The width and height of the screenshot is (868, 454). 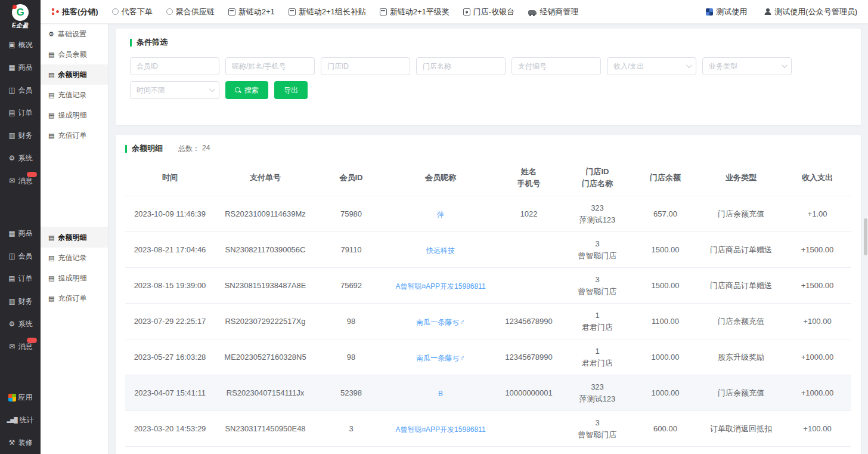 What do you see at coordinates (191, 12) in the screenshot?
I see `topnav-item: 聚合供应链` at bounding box center [191, 12].